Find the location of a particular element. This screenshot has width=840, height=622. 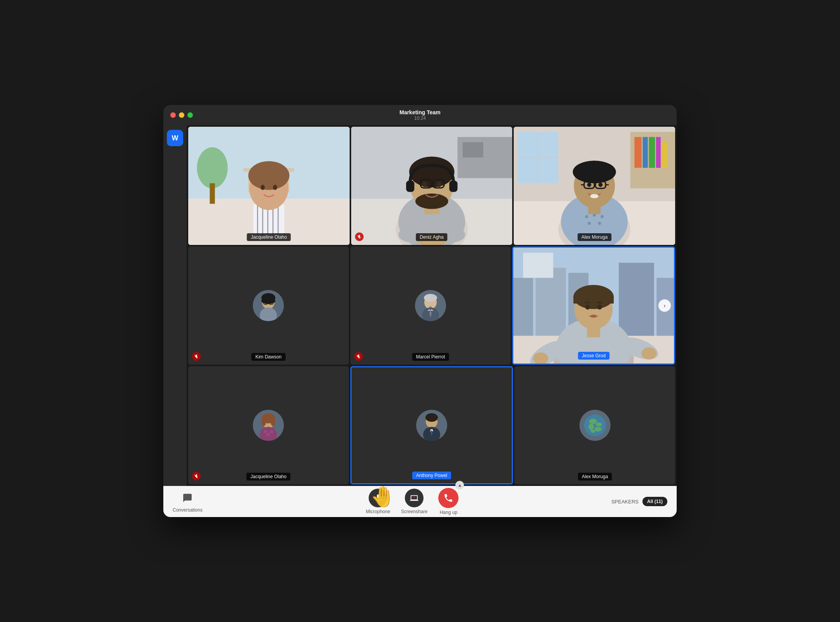

video-row-3: Jacqueline Olaho is located at coordinates (432, 425).